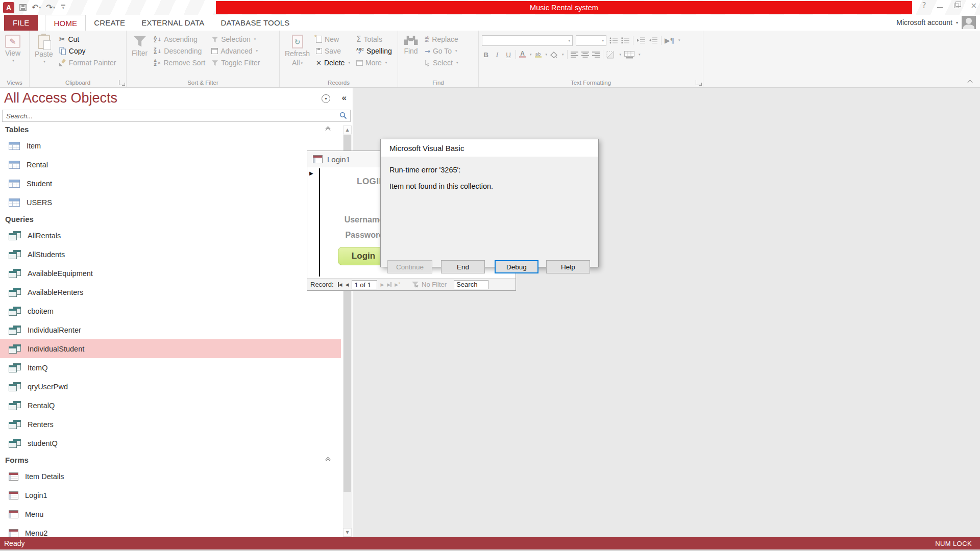  What do you see at coordinates (374, 39) in the screenshot?
I see `totals-button: Σ Totals` at bounding box center [374, 39].